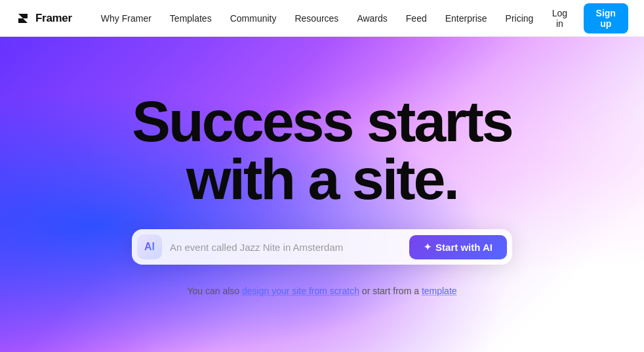 Image resolution: width=644 pixels, height=352 pixels. Describe the element at coordinates (150, 247) in the screenshot. I see `ai-icon-wrapper: AI` at that location.